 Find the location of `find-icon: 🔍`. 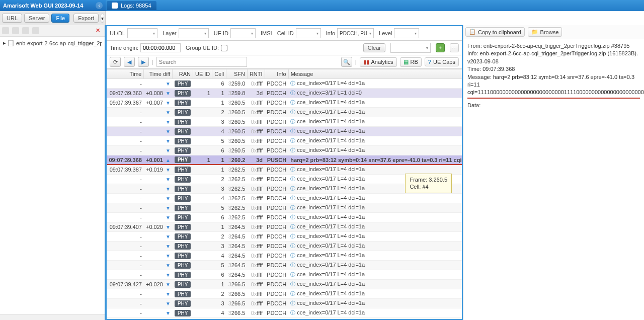

find-icon: 🔍 is located at coordinates (347, 62).